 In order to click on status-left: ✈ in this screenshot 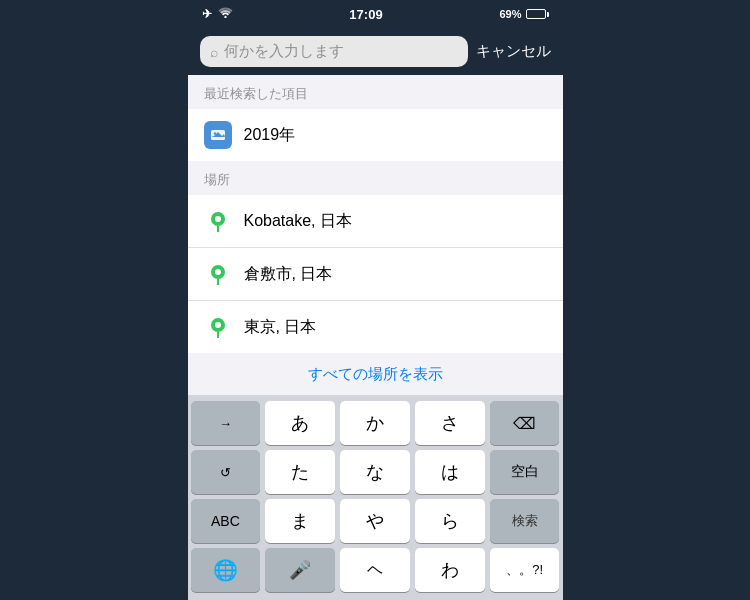, I will do `click(218, 14)`.